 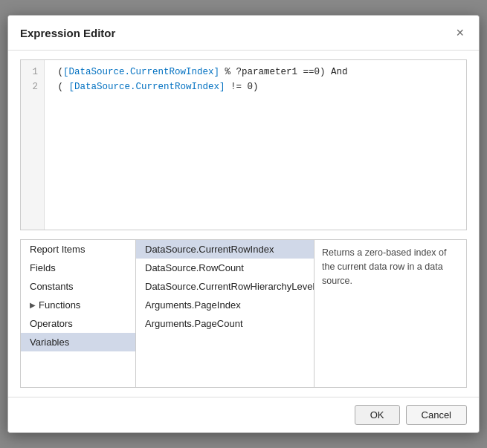 What do you see at coordinates (49, 342) in the screenshot?
I see `variables-label: Variables` at bounding box center [49, 342].